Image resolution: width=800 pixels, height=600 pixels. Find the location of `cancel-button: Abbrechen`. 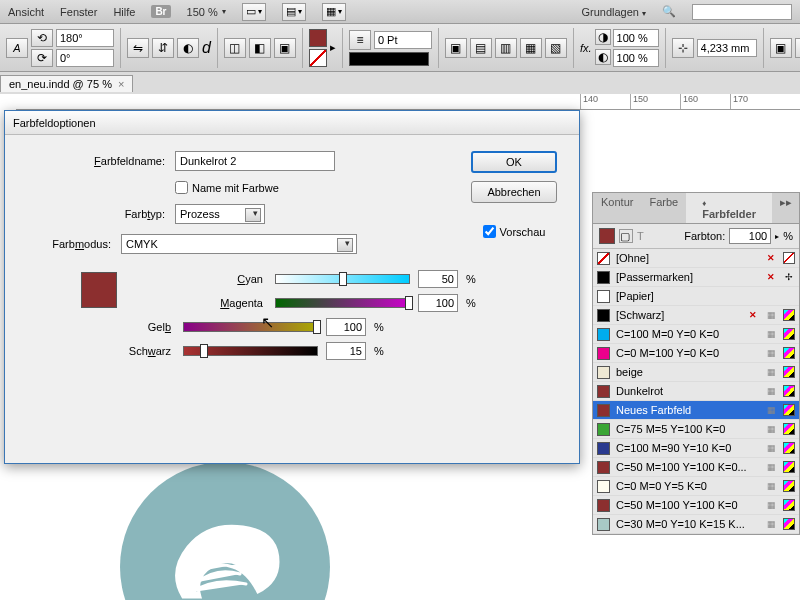

cancel-button: Abbrechen is located at coordinates (514, 192).